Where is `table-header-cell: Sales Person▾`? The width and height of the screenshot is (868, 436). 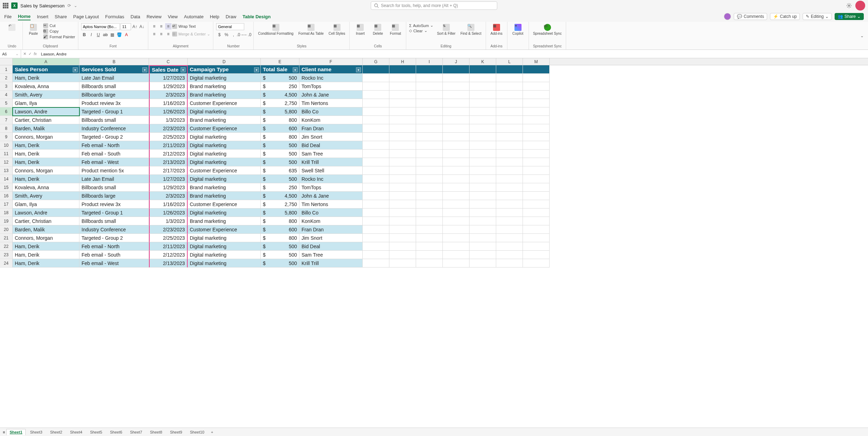
table-header-cell: Sales Person▾ is located at coordinates (46, 70).